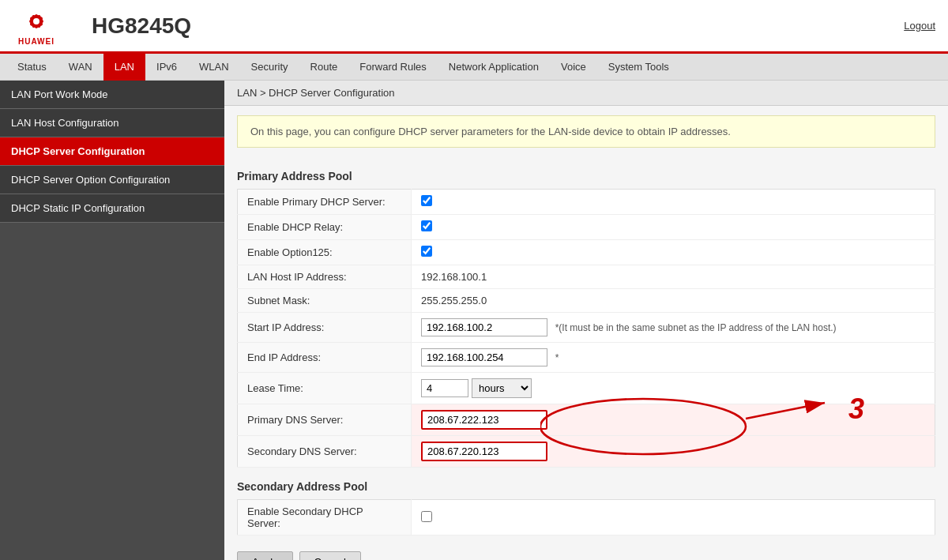 This screenshot has height=560, width=948. Describe the element at coordinates (586, 452) in the screenshot. I see `table-row-secondary-dns: Secondary DNS Server:` at that location.